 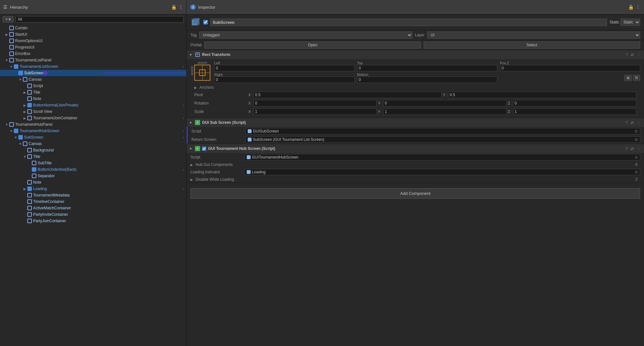 I want to click on list-item: ▶ ButtonNormal(JoinPrivate) ›, so click(x=93, y=105).